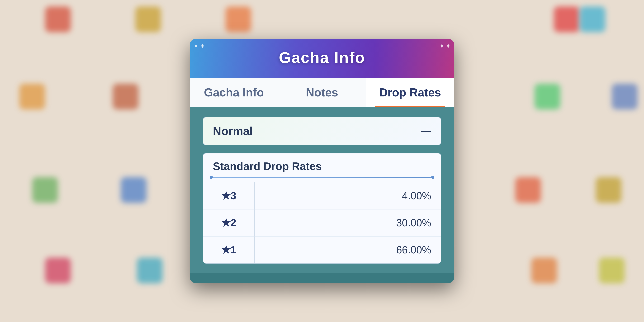 This screenshot has height=322, width=644. What do you see at coordinates (410, 92) in the screenshot?
I see `tab-drop-rates: Drop Rates` at bounding box center [410, 92].